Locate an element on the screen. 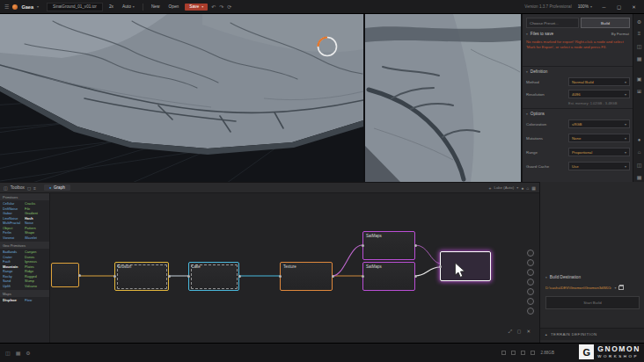 This screenshot has width=644, height=362. camera-icon: ● is located at coordinates (639, 140).